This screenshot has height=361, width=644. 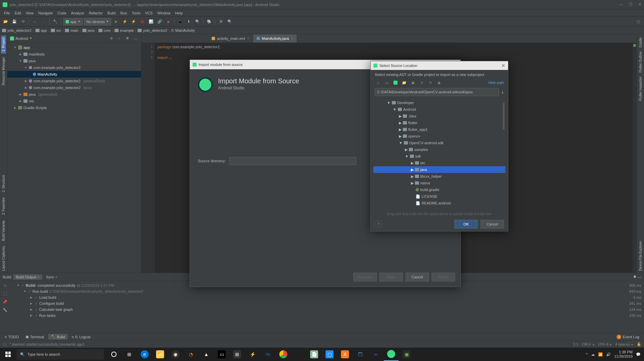 I want to click on sync-tab: Sync ×, so click(x=52, y=277).